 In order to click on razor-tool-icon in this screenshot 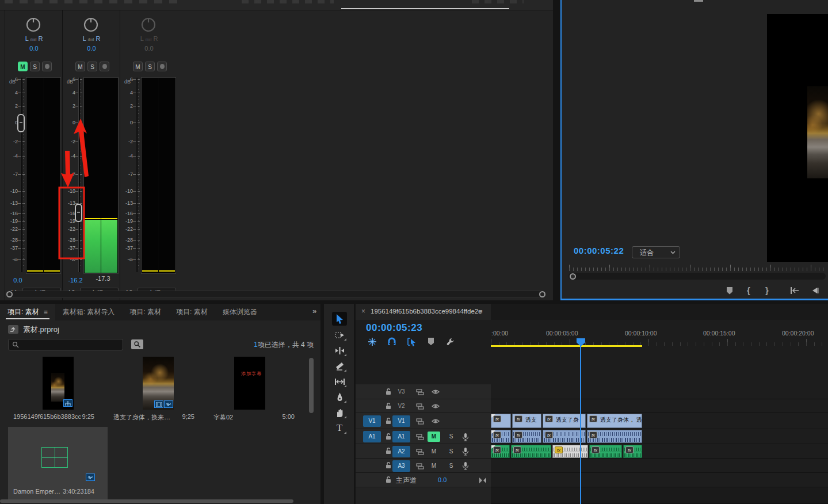, I will do `click(339, 366)`.